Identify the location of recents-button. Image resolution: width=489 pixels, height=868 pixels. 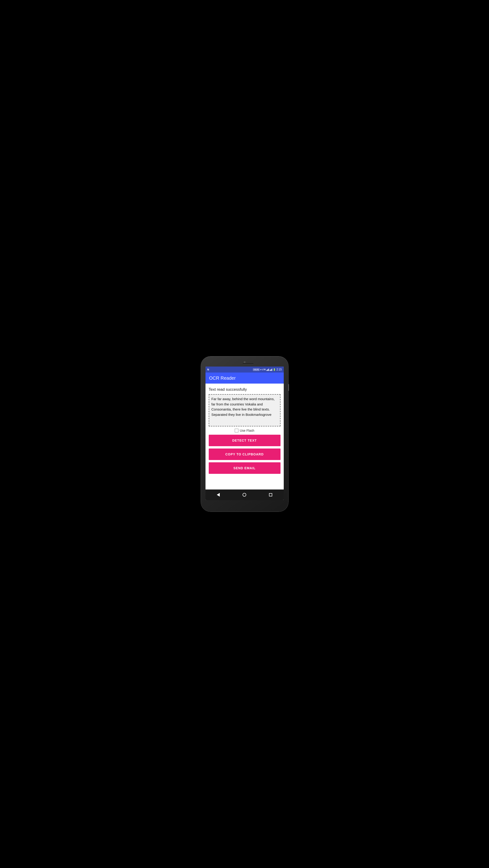
(271, 495).